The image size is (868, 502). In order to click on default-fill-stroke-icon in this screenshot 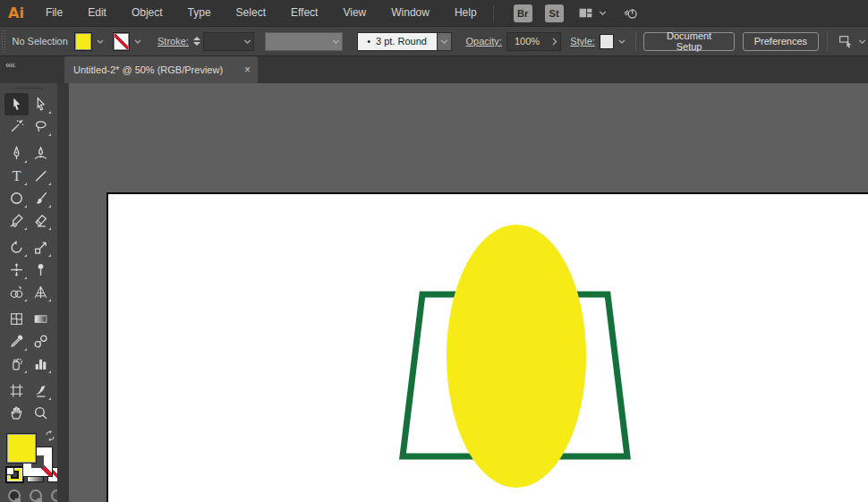, I will do `click(13, 473)`.